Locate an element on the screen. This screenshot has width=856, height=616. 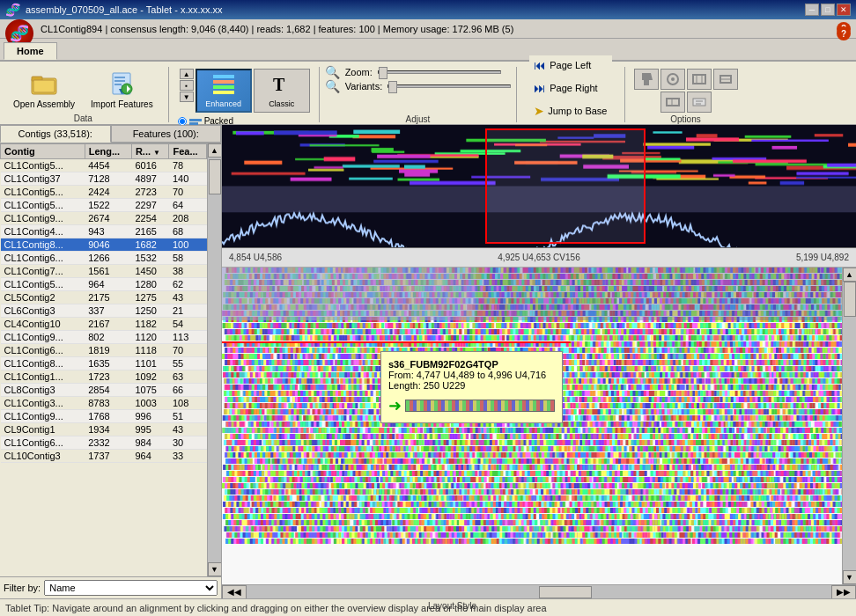
scroll-up-button: ▲ is located at coordinates (187, 74).